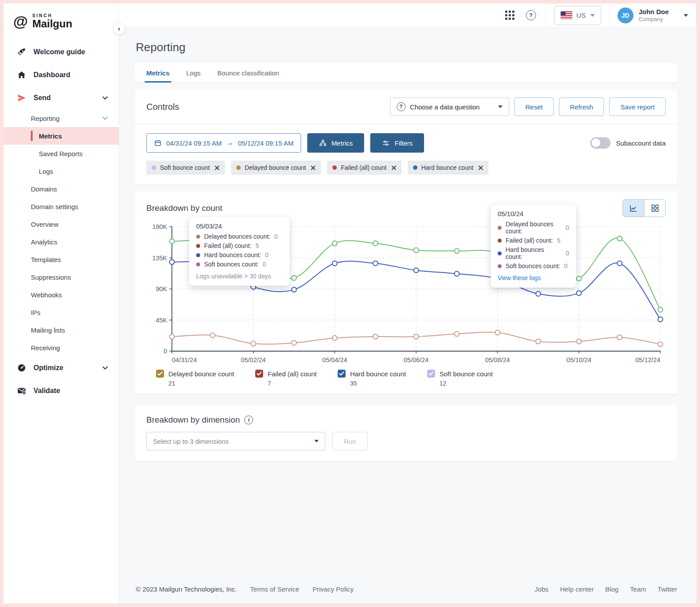 The image size is (700, 607). What do you see at coordinates (577, 15) in the screenshot?
I see `region-selector: US` at bounding box center [577, 15].